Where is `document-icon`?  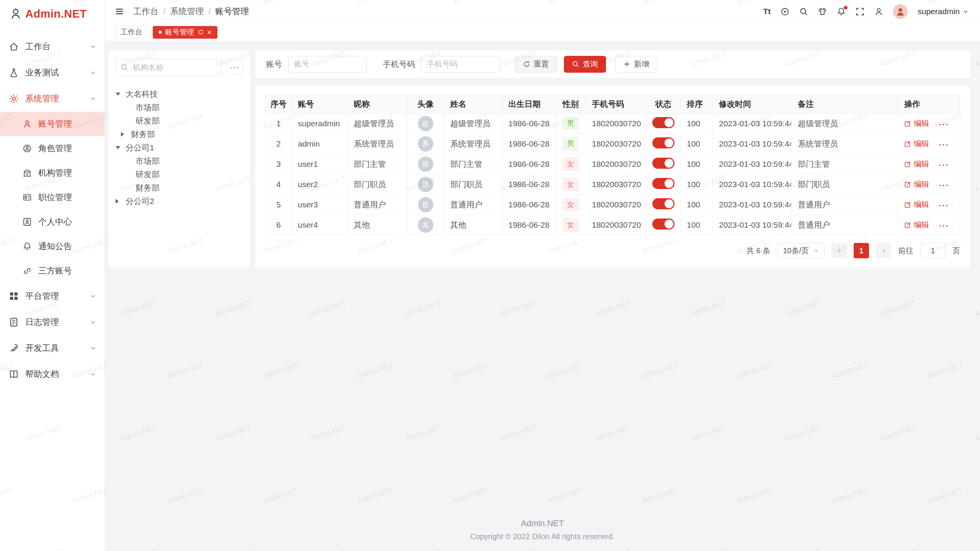 document-icon is located at coordinates (14, 322).